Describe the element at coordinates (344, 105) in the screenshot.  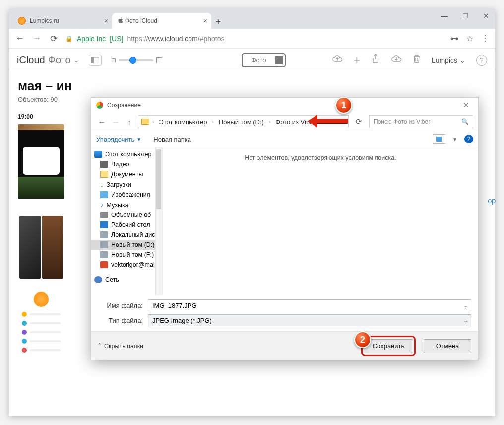
I see `annotation-badge-1: 1` at that location.